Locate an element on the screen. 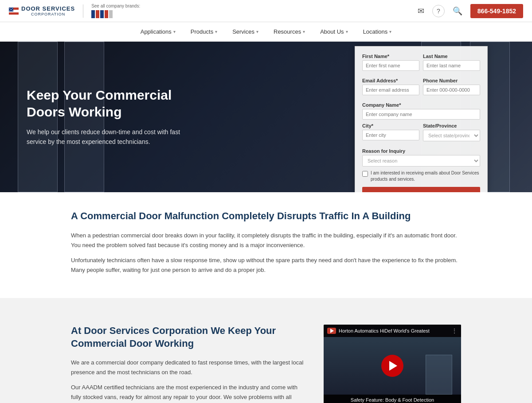 This screenshot has height=403, width=532. section1-para2: Unfortunately technicians often have a s… is located at coordinates (266, 265).